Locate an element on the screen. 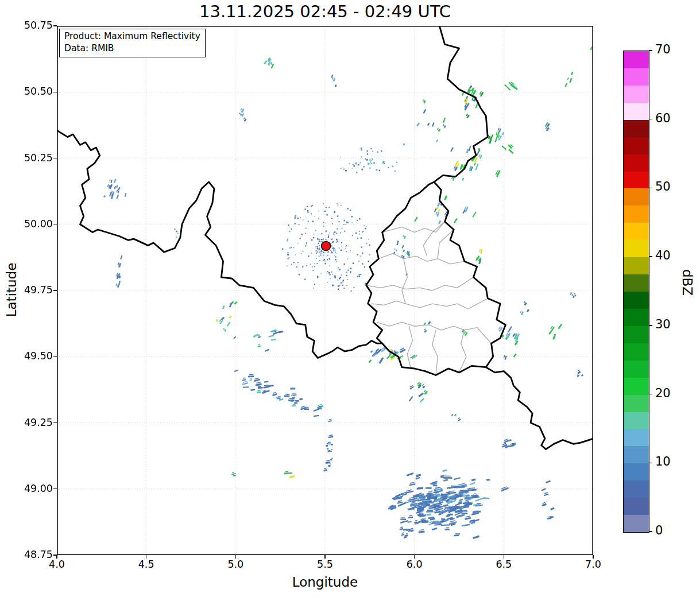  x-tick-label-5.5: 5.5 is located at coordinates (325, 564).